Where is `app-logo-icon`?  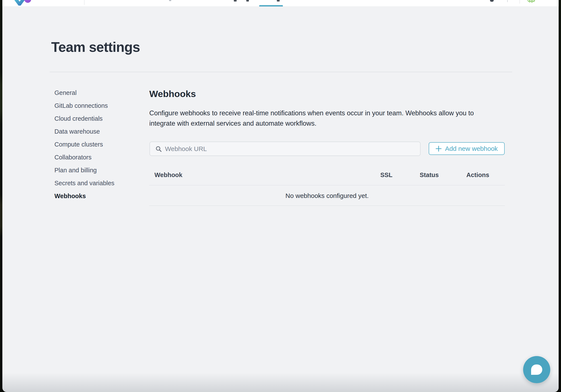 app-logo-icon is located at coordinates (22, 3).